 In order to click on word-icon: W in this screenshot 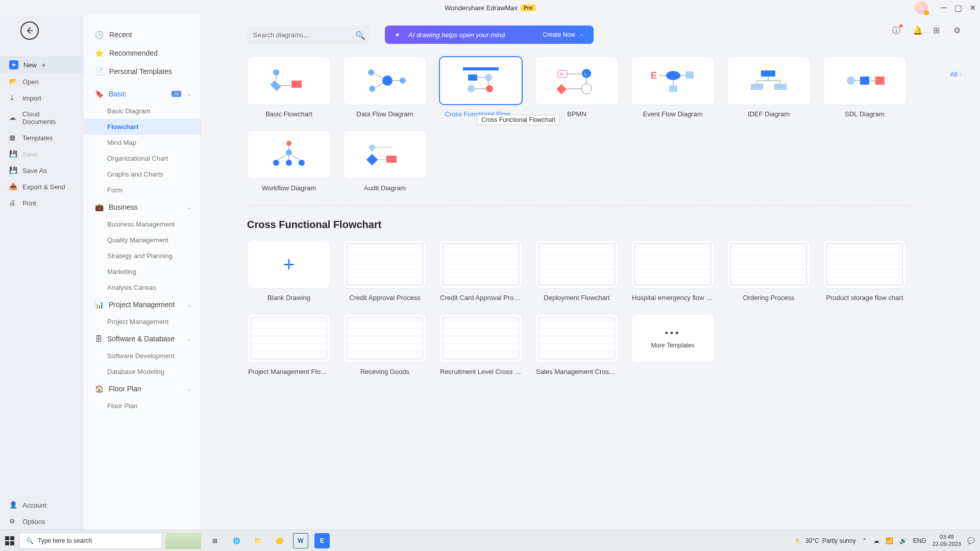, I will do `click(301, 541)`.